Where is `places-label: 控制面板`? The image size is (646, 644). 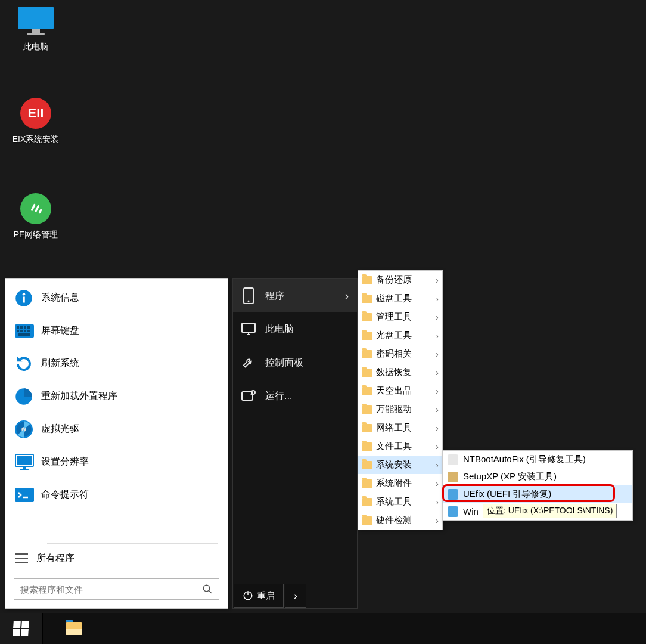
places-label: 控制面板 is located at coordinates (284, 363).